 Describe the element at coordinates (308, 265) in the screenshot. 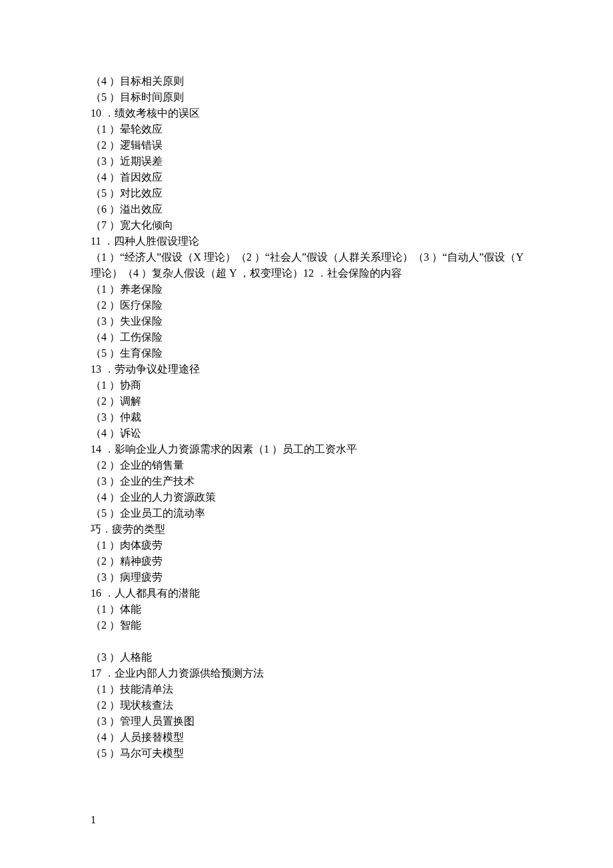

I see `text-line: （1 ）“经济人”假设（X 理论）（2 ）“社会人”假设（人群关系理论）（3 ）…` at that location.